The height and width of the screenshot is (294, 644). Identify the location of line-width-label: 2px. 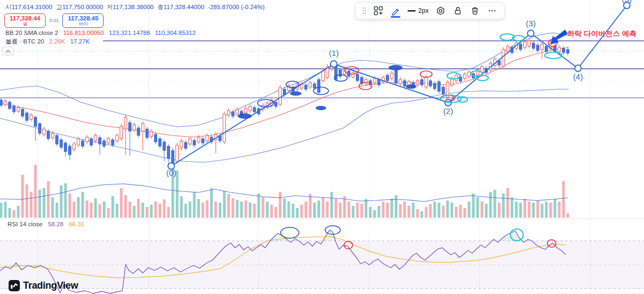
(423, 11).